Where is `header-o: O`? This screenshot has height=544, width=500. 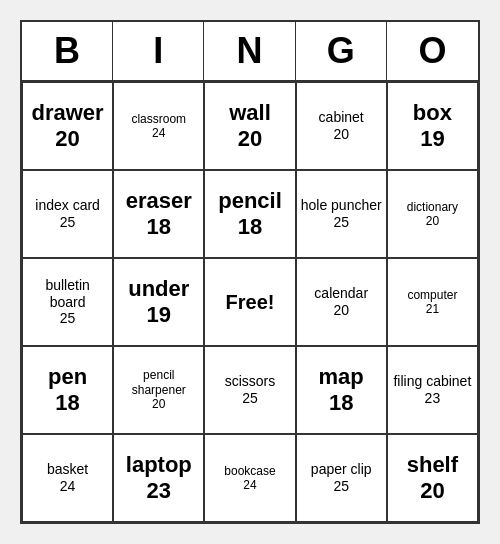 header-o: O is located at coordinates (432, 51).